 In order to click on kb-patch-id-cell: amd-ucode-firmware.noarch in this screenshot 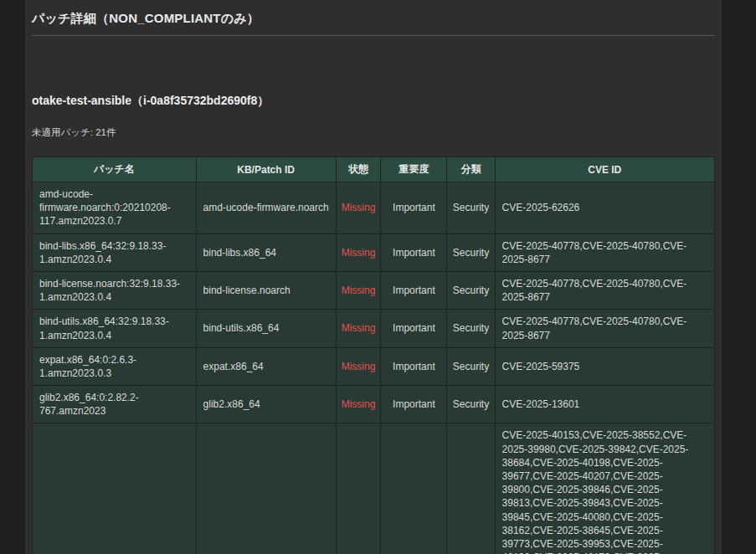, I will do `click(266, 208)`.